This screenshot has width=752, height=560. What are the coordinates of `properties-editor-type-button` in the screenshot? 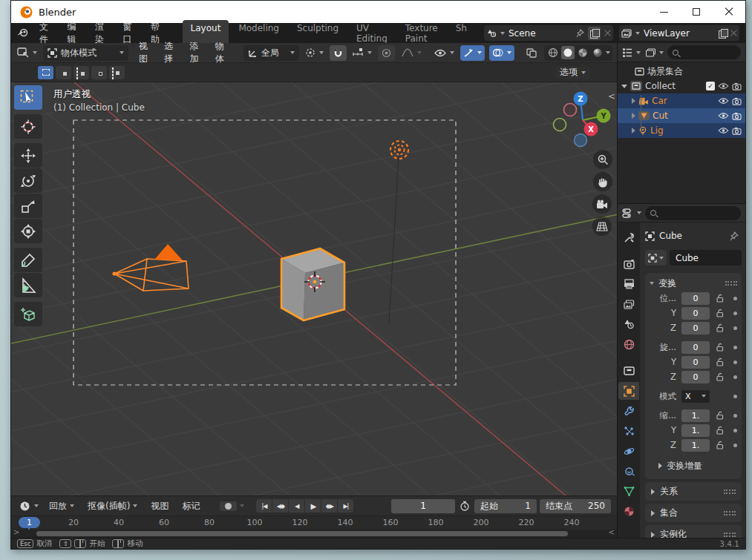 It's located at (628, 214).